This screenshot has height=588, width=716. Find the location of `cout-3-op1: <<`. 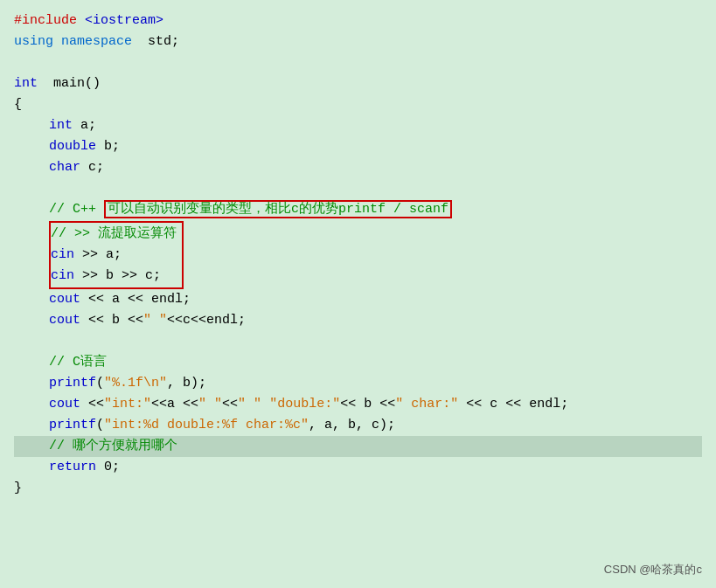

cout-3-op1: << is located at coordinates (93, 404).